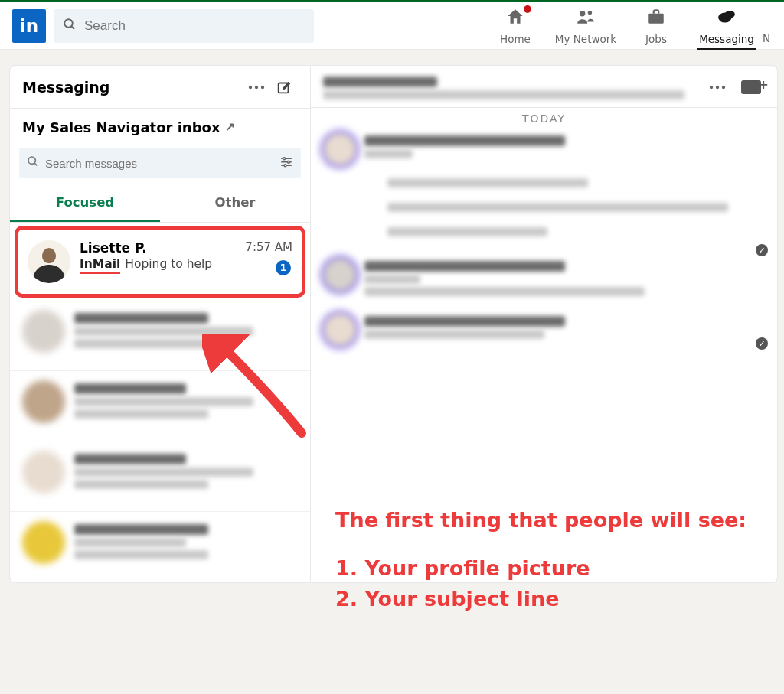  What do you see at coordinates (85, 204) in the screenshot?
I see `tab-focused: Focused` at bounding box center [85, 204].